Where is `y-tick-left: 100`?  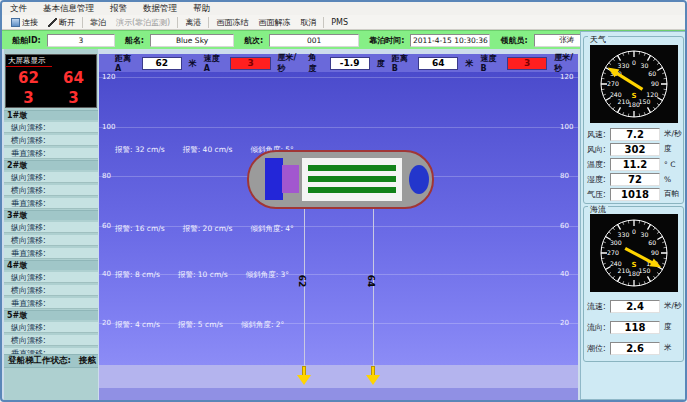
y-tick-left: 100 is located at coordinates (108, 127).